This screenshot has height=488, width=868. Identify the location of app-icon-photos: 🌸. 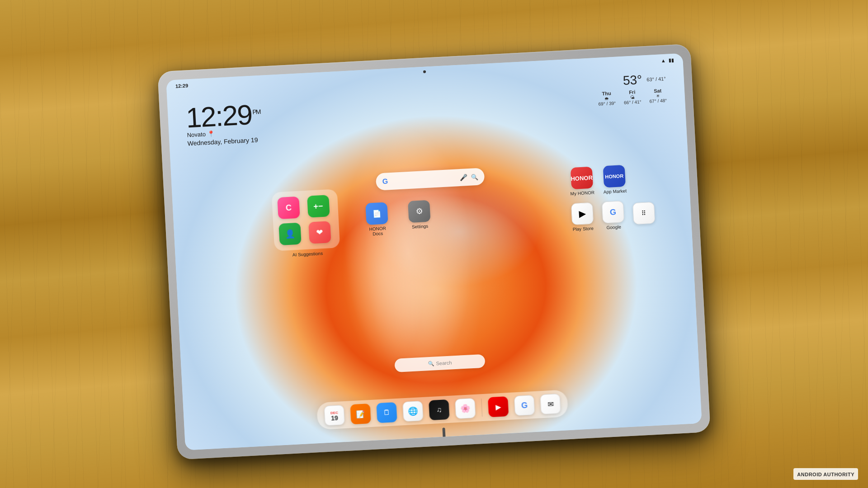
(465, 408).